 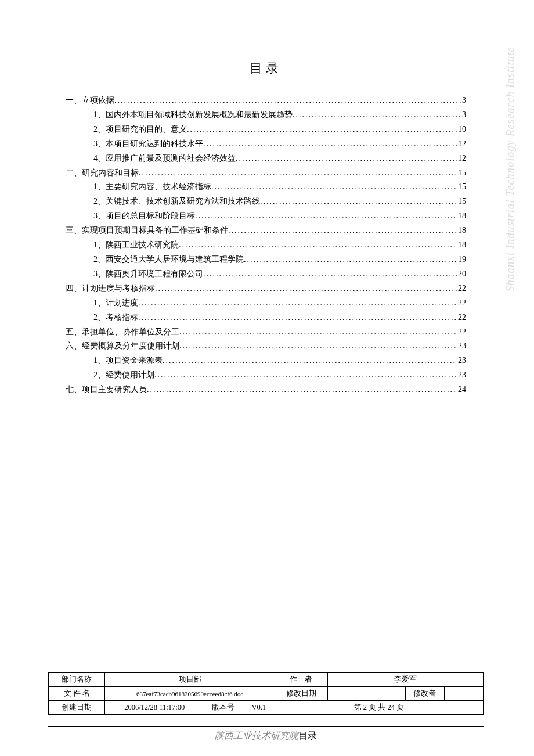 I want to click on label-dept: 部门名称, so click(x=77, y=680).